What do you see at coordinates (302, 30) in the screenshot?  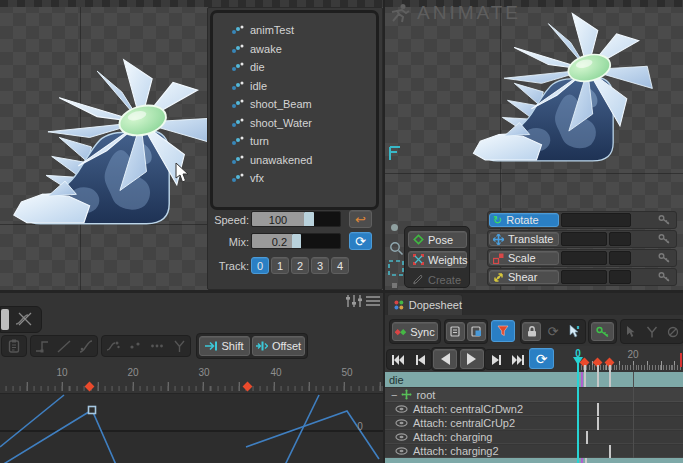 I see `animation-item: animTest` at bounding box center [302, 30].